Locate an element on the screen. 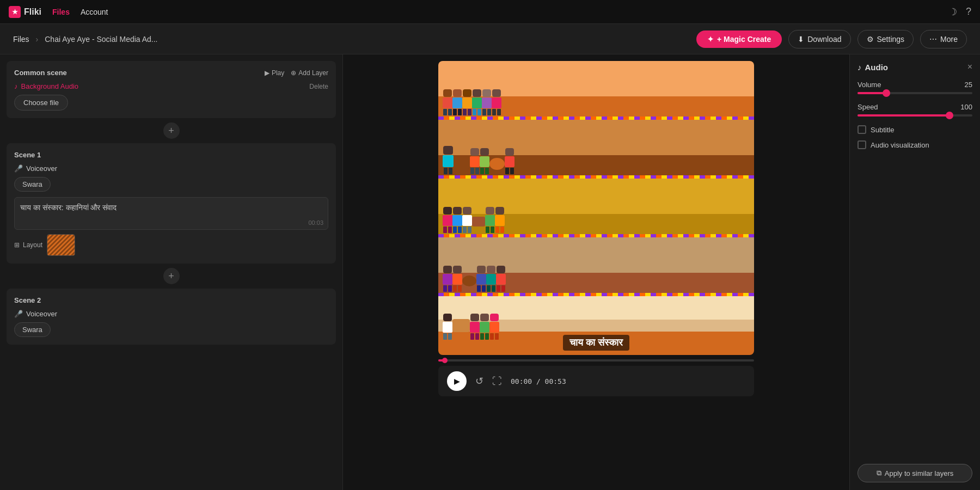 Image resolution: width=980 pixels, height=490 pixels. magic-create-button: ✦ + Magic Create is located at coordinates (739, 39).